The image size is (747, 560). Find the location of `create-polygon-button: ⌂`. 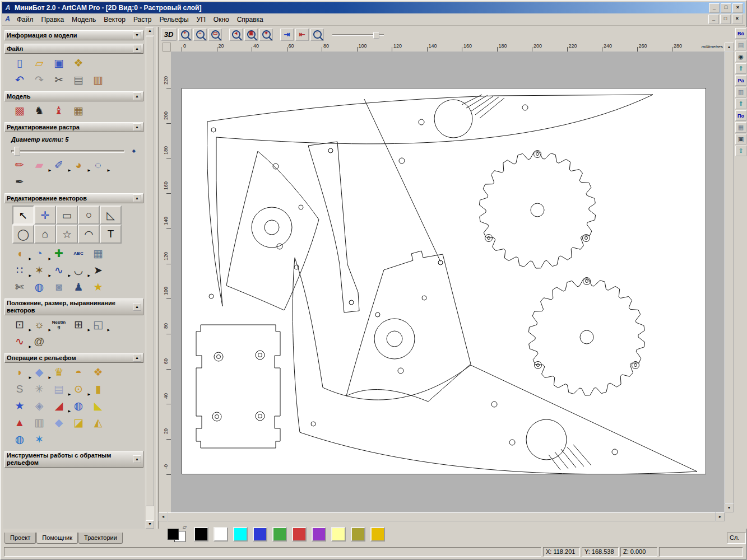

create-polygon-button: ⌂ is located at coordinates (45, 234).